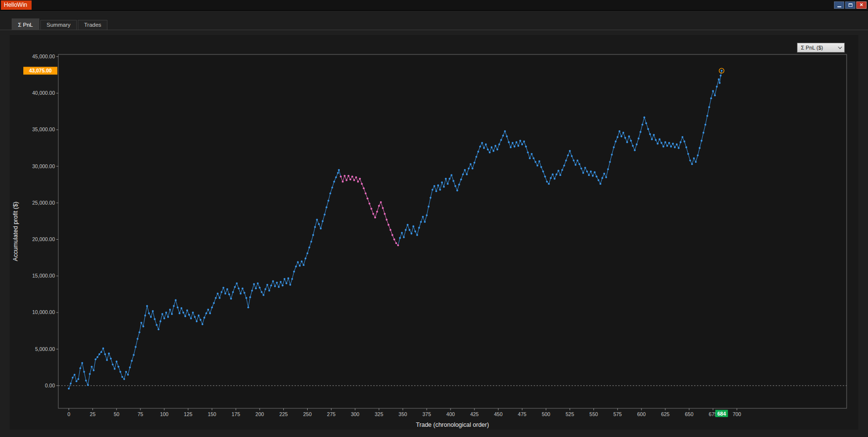 The image size is (868, 437). I want to click on svg-text: 684, so click(722, 414).